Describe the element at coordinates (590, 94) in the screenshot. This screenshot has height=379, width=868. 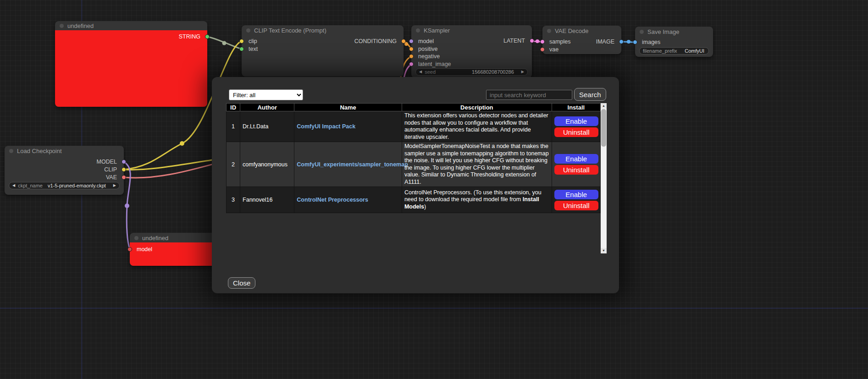
I see `search-button: Search` at that location.